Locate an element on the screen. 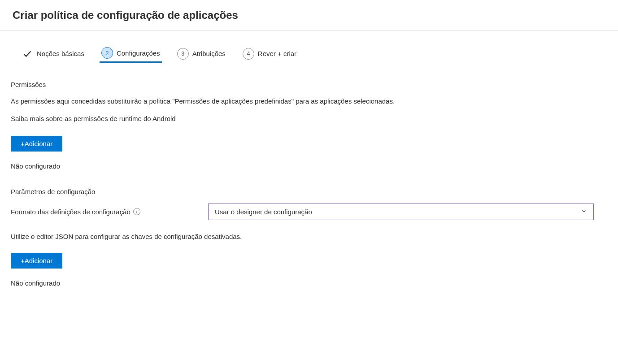 The width and height of the screenshot is (618, 364). wizard-stepper: Noções básicas 2 Configurações 3 Atribui… is located at coordinates (309, 51).